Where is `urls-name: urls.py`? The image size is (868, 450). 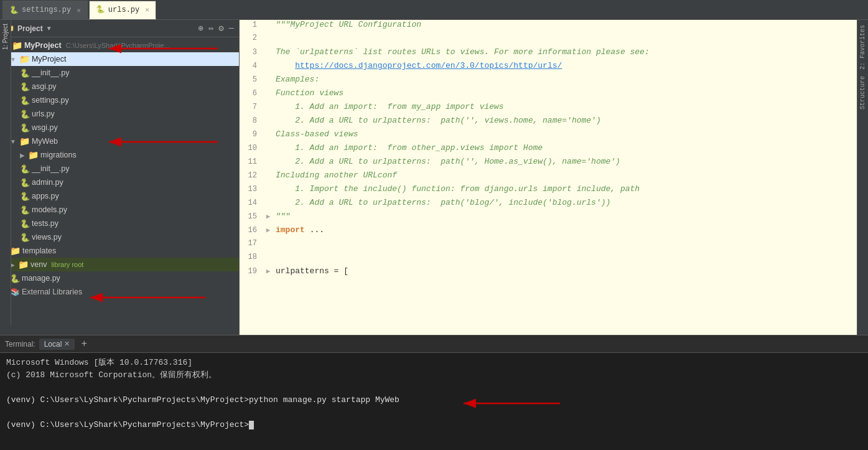 urls-name: urls.py is located at coordinates (44, 114).